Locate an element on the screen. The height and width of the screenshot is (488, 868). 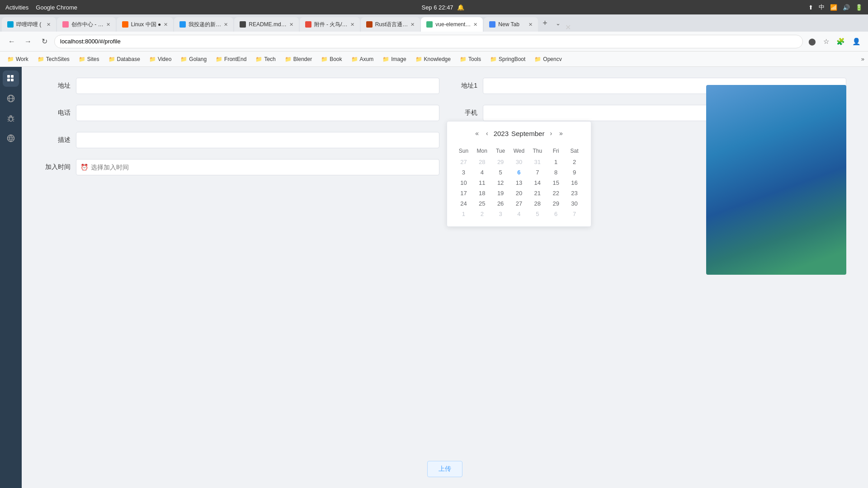
bookmark-work: 📁 Work is located at coordinates (18, 59).